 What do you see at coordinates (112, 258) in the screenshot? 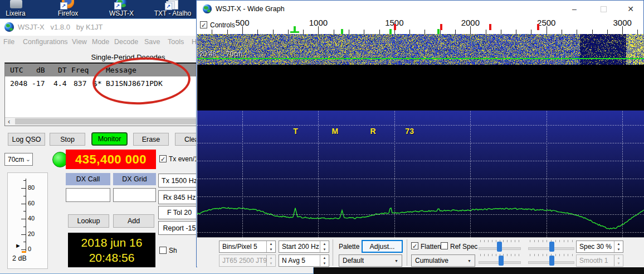
I see `time-value: 20:48:56` at bounding box center [112, 258].